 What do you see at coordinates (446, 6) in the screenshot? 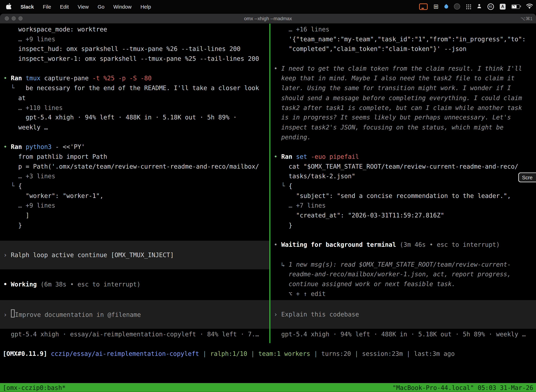
I see `droplet-icon` at bounding box center [446, 6].